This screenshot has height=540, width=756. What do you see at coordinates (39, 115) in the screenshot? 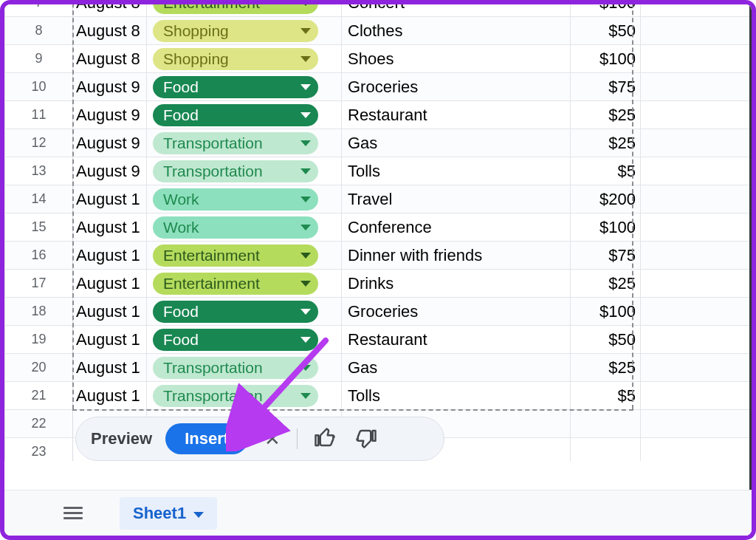
I see `row-number: 11` at bounding box center [39, 115].